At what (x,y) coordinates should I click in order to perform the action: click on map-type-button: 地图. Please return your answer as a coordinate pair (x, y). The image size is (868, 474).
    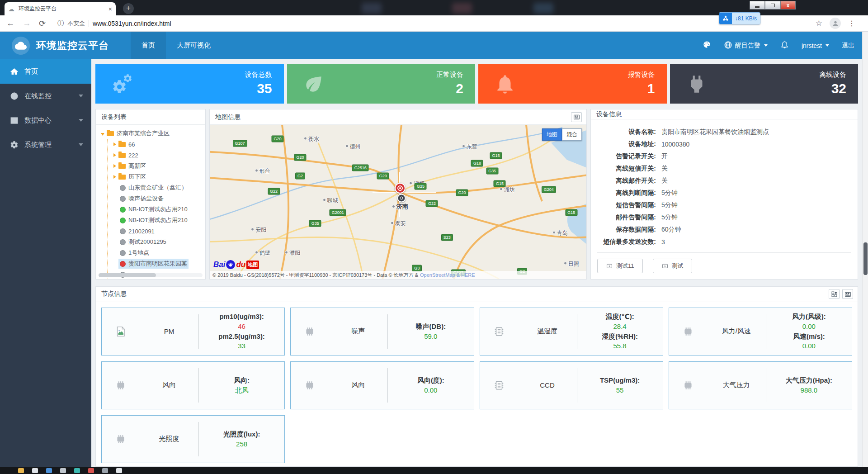
    Looking at the image, I should click on (552, 135).